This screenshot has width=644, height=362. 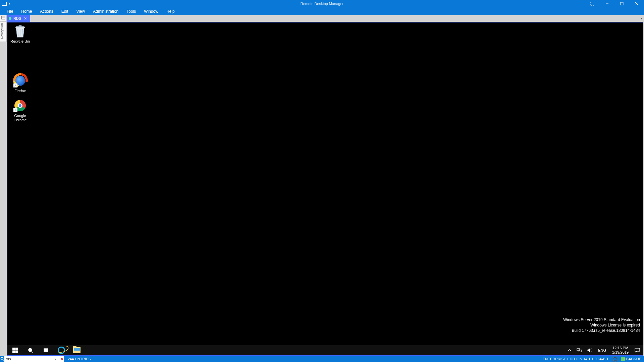 What do you see at coordinates (9, 4) in the screenshot?
I see `qat-dropdown-icon: ▾` at bounding box center [9, 4].